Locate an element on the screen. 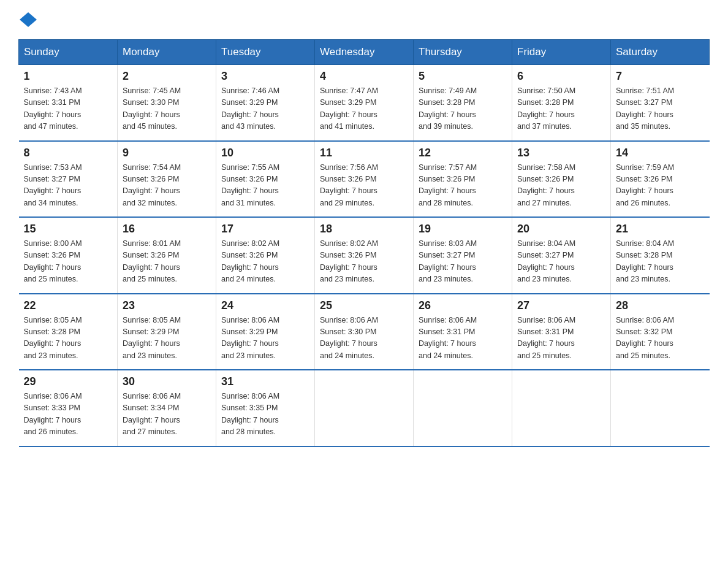  day-number: 27 is located at coordinates (561, 305).